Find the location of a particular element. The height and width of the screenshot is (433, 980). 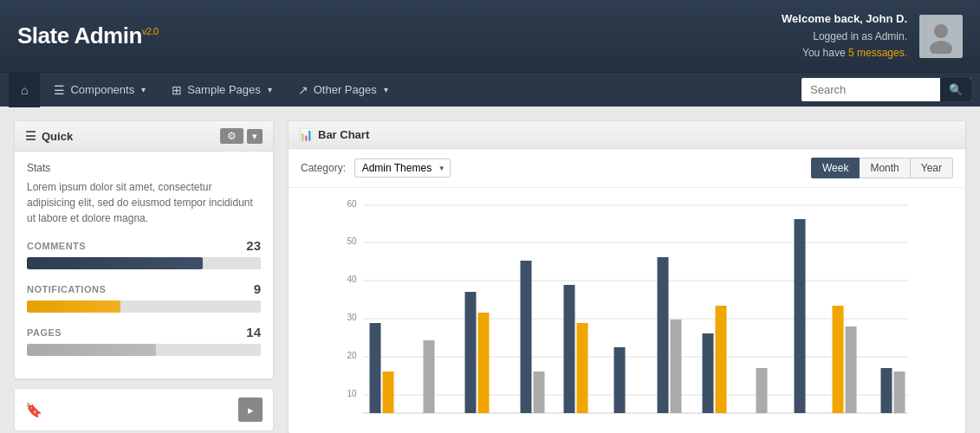

stats-description: Lorem ipsum dolor sit amet, consectetur … is located at coordinates (144, 203).